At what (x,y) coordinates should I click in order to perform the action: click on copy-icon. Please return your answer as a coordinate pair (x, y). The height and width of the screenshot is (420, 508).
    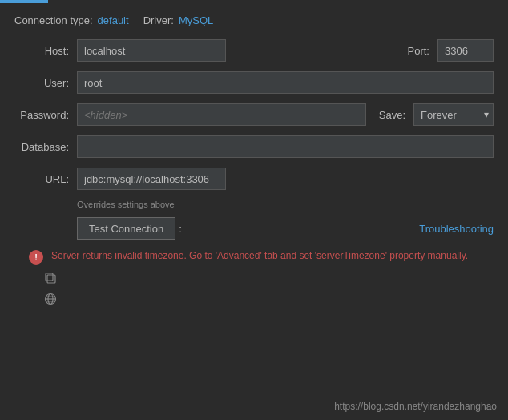
    Looking at the image, I should click on (50, 278).